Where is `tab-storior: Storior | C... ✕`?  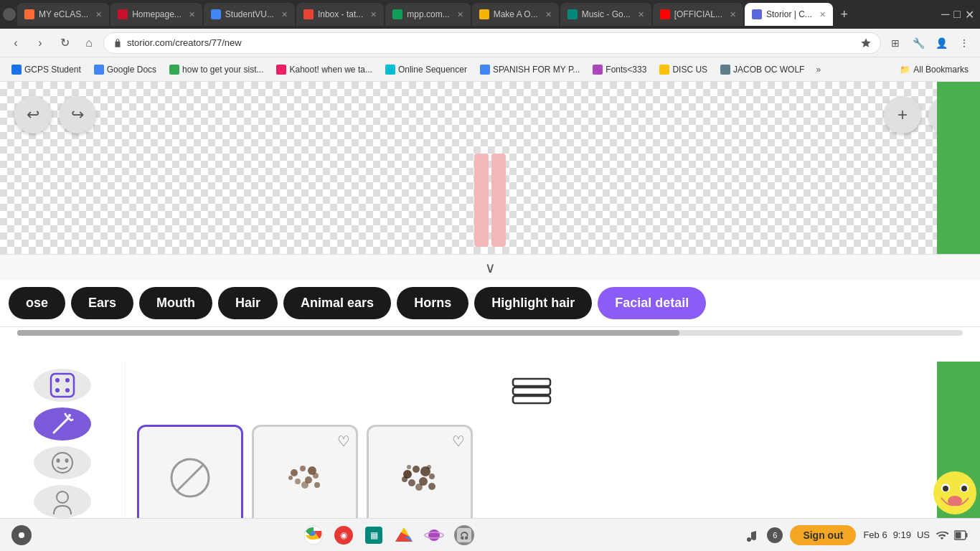
tab-storior: Storior | C... ✕ is located at coordinates (789, 14).